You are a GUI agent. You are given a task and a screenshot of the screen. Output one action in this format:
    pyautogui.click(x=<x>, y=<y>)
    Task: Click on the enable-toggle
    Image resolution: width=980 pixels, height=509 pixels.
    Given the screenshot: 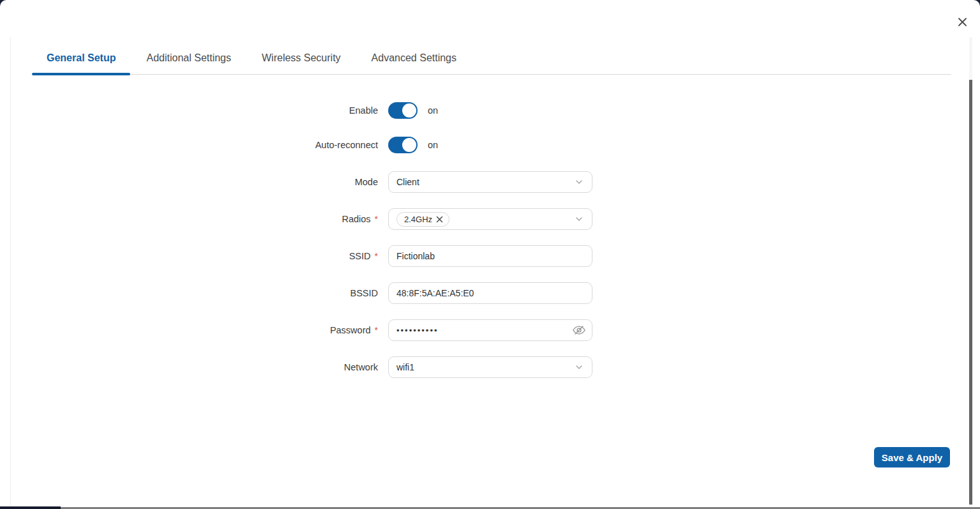 What is the action you would take?
    pyautogui.click(x=403, y=110)
    